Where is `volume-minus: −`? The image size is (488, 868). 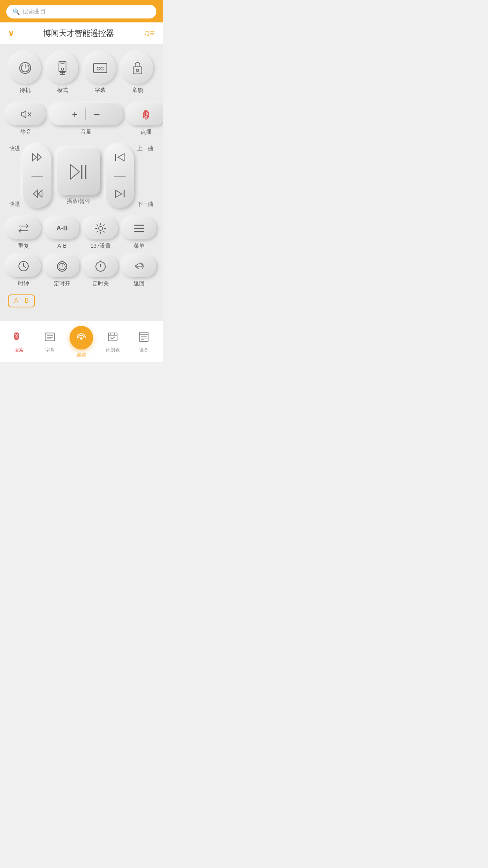 volume-minus: − is located at coordinates (97, 114).